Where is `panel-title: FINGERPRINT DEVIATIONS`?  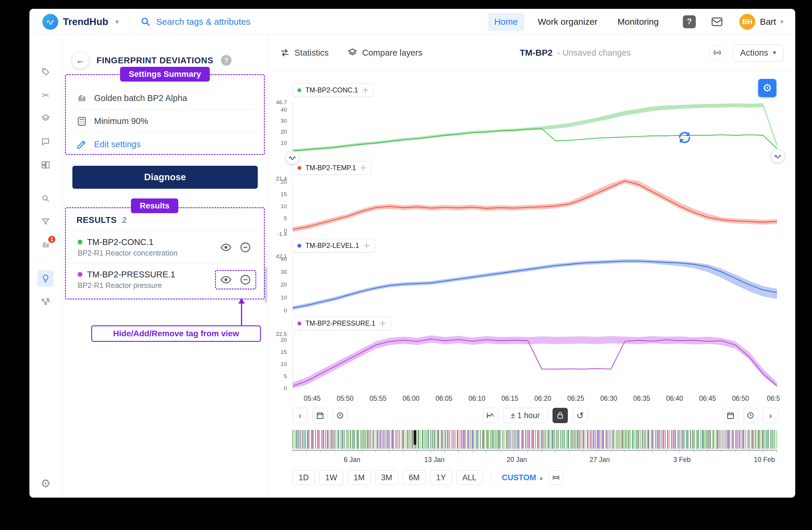
panel-title: FINGERPRINT DEVIATIONS is located at coordinates (155, 60).